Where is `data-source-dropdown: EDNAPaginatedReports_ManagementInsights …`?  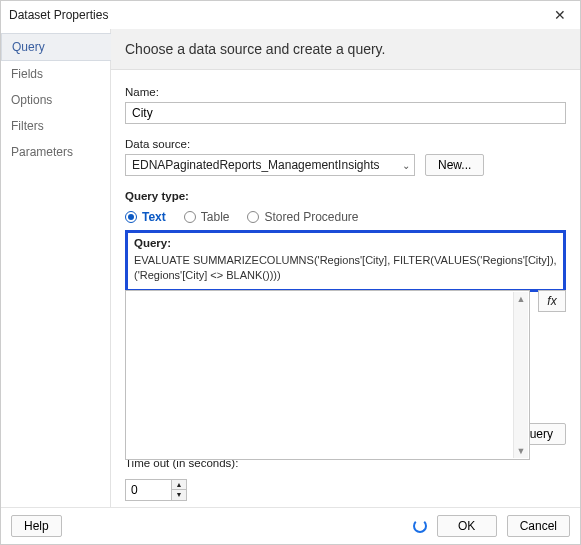
data-source-dropdown: EDNAPaginatedReports_ManagementInsights … is located at coordinates (270, 165).